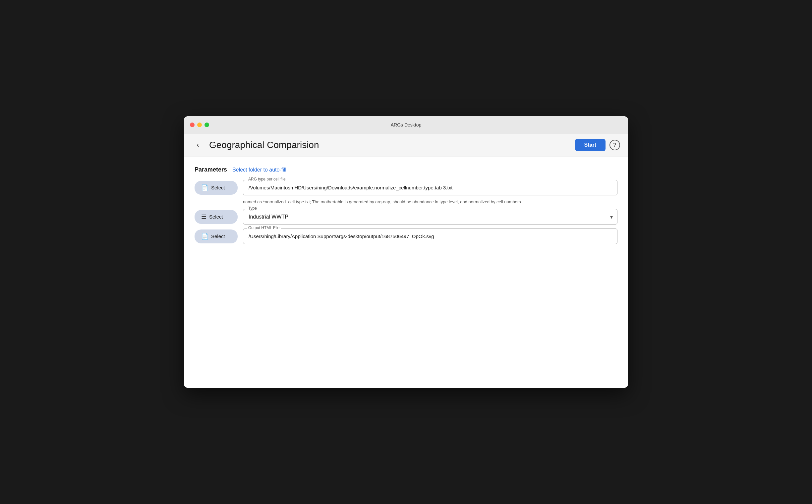 This screenshot has height=504, width=812. Describe the element at coordinates (199, 125) in the screenshot. I see `traffic-lights` at that location.